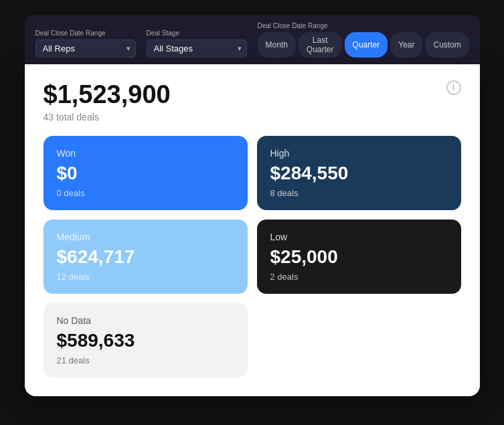  I want to click on card-won-label: Won, so click(146, 153).